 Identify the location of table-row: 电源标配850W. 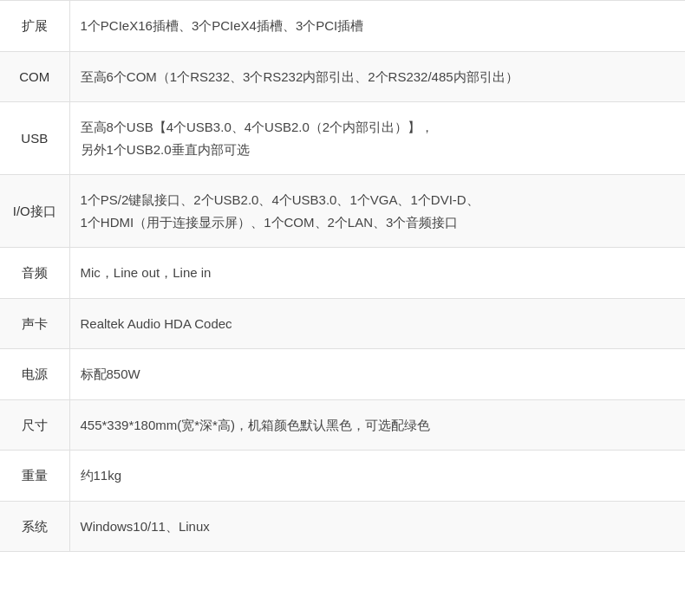
(342, 374).